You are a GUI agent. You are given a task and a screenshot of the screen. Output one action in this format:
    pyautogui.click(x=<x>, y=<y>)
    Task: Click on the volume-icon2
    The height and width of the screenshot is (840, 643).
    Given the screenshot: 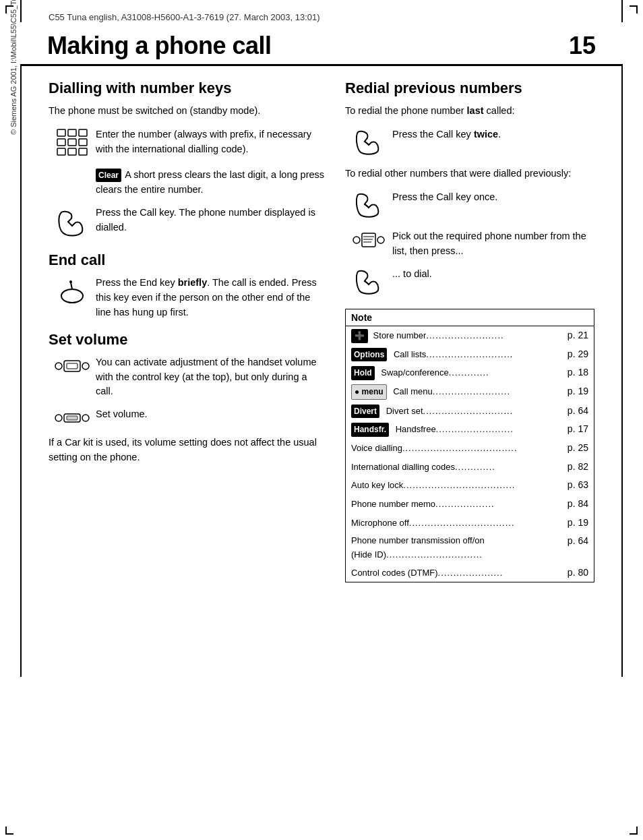 What is the action you would take?
    pyautogui.click(x=72, y=417)
    